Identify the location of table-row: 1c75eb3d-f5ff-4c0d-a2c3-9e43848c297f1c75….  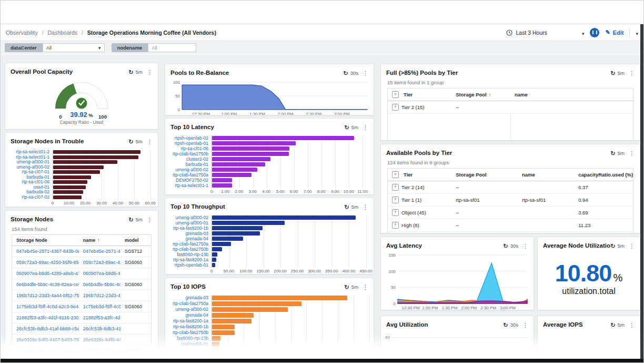
(82, 307).